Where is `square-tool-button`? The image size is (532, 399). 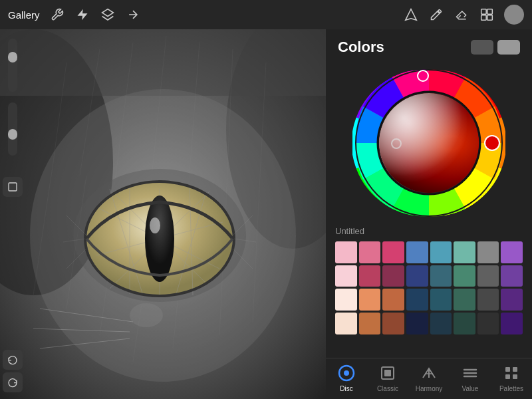
square-tool-button is located at coordinates (13, 187).